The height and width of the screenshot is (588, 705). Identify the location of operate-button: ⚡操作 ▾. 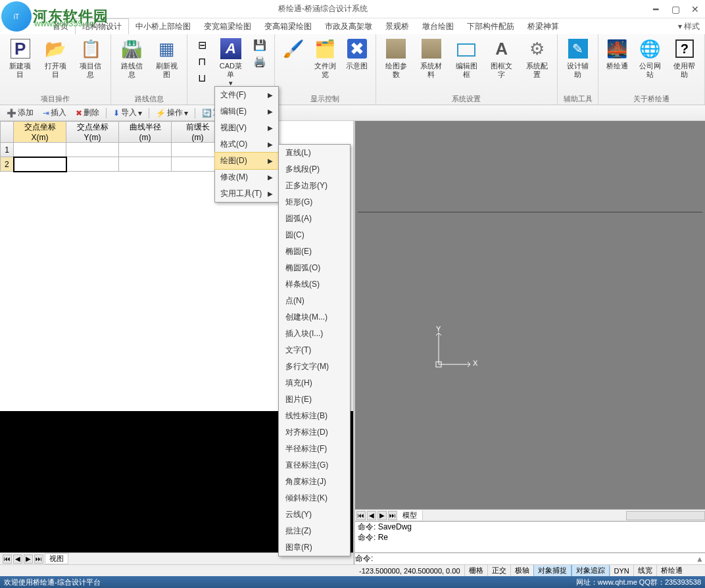
(172, 113).